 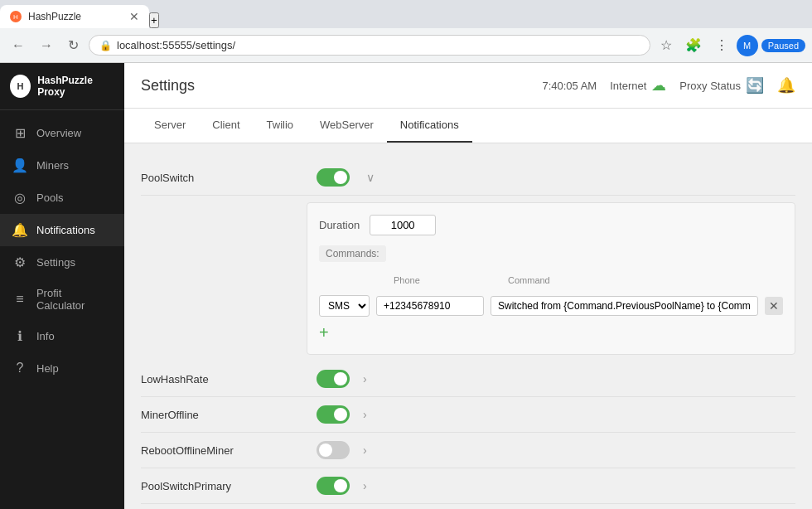 I want to click on address-lock-icon: 🔒, so click(x=106, y=46).